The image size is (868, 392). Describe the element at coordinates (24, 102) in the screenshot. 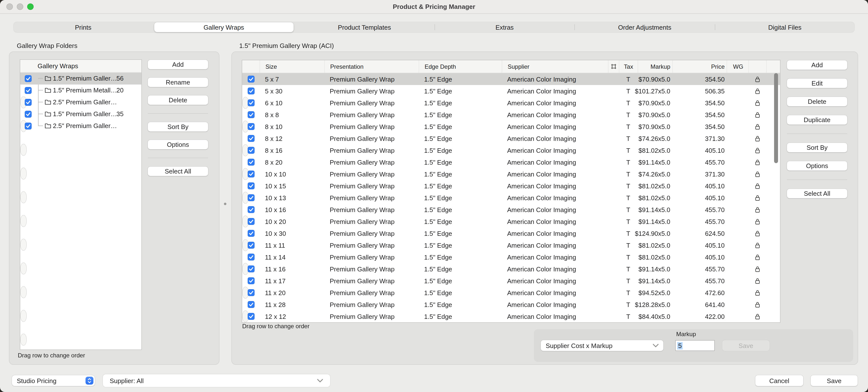

I see `folder-row: 2.5" Premium Galler… 50` at that location.